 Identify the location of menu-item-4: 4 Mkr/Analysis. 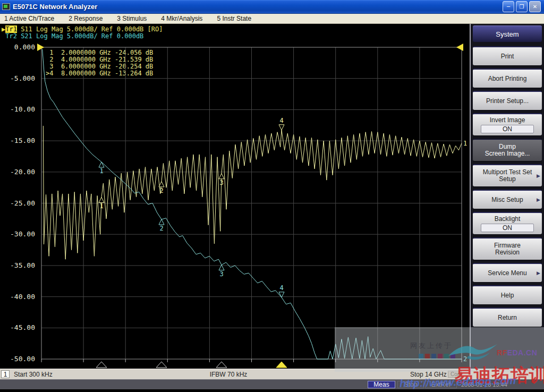
(182, 19).